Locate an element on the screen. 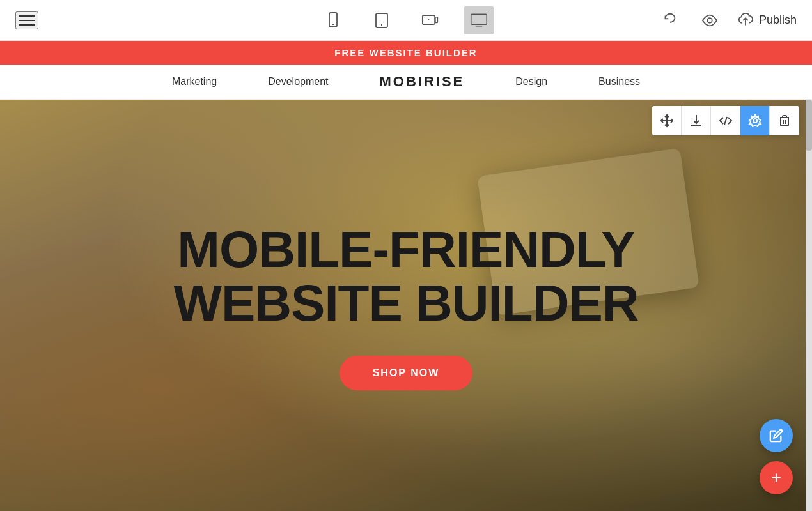  desktop-icon is located at coordinates (479, 20).